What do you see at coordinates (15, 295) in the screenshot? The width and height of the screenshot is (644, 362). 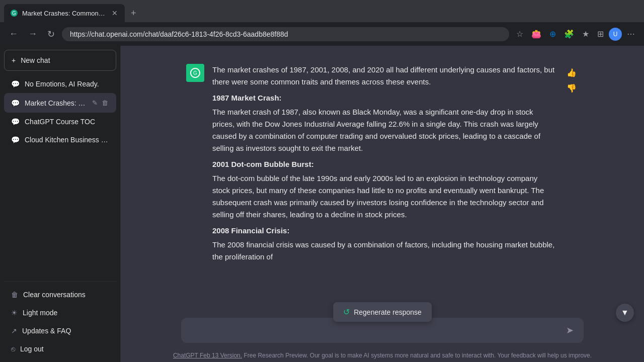 I see `trash-icon: 🗑` at bounding box center [15, 295].